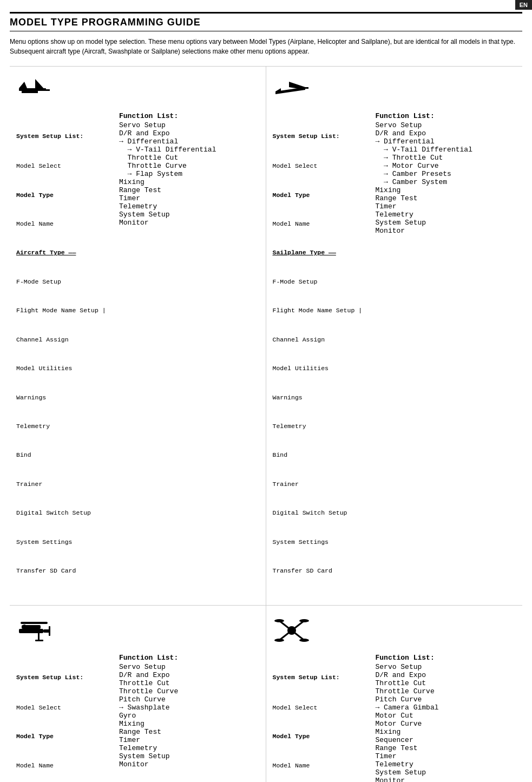  Describe the element at coordinates (407, 740) in the screenshot. I see `list-item: Sequencer` at that location.